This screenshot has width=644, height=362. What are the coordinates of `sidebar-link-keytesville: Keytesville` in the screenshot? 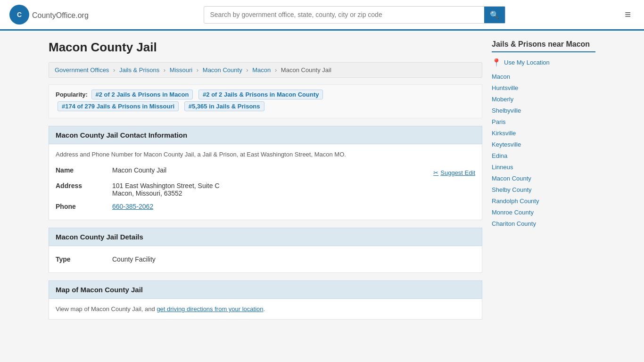 It's located at (506, 144).